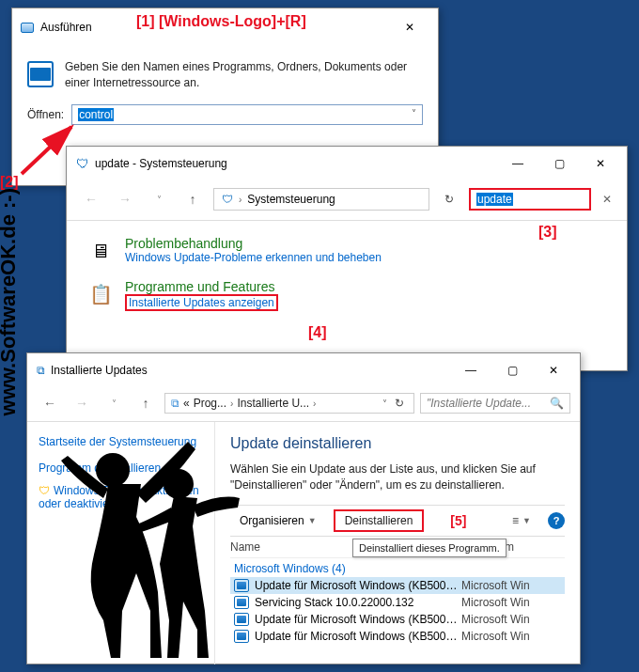  I want to click on cp-max-button: ▢, so click(559, 164).